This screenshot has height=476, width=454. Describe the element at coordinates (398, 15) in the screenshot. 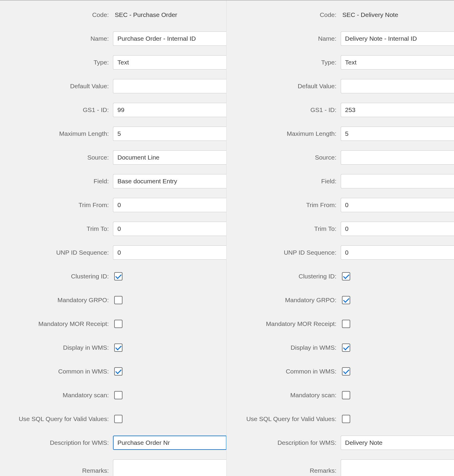

I see `value-code: SEC - Delivery Note` at that location.